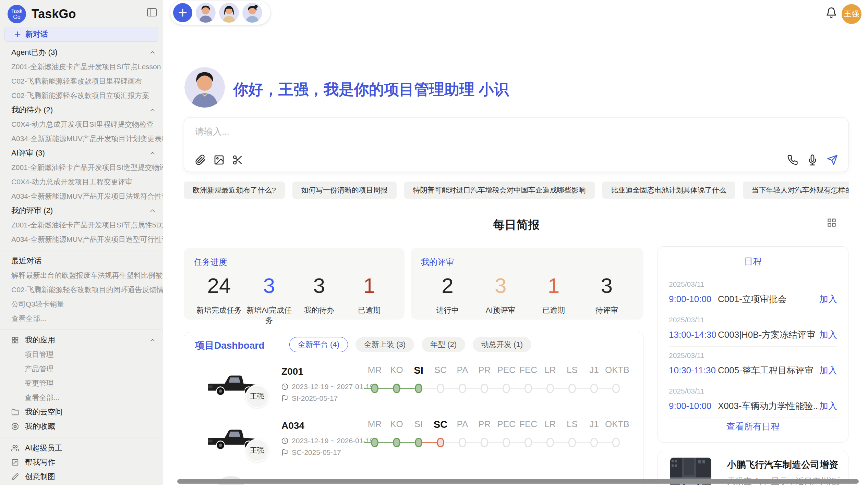 The height and width of the screenshot is (485, 868). What do you see at coordinates (40, 462) in the screenshot?
I see `write-helper-label: 帮我写作` at bounding box center [40, 462].